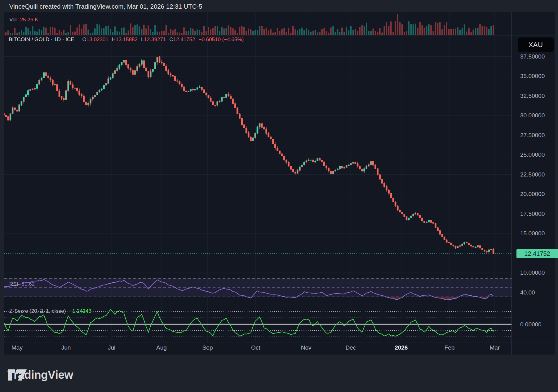 Image resolution: width=558 pixels, height=392 pixels. I want to click on price-tick-label: 35.00000, so click(533, 76).